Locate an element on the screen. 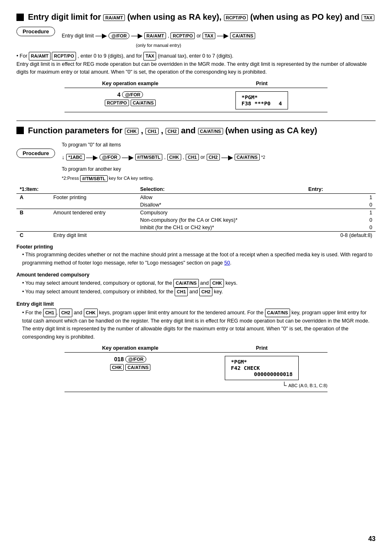  flow-comma-1: , is located at coordinates (168, 36).